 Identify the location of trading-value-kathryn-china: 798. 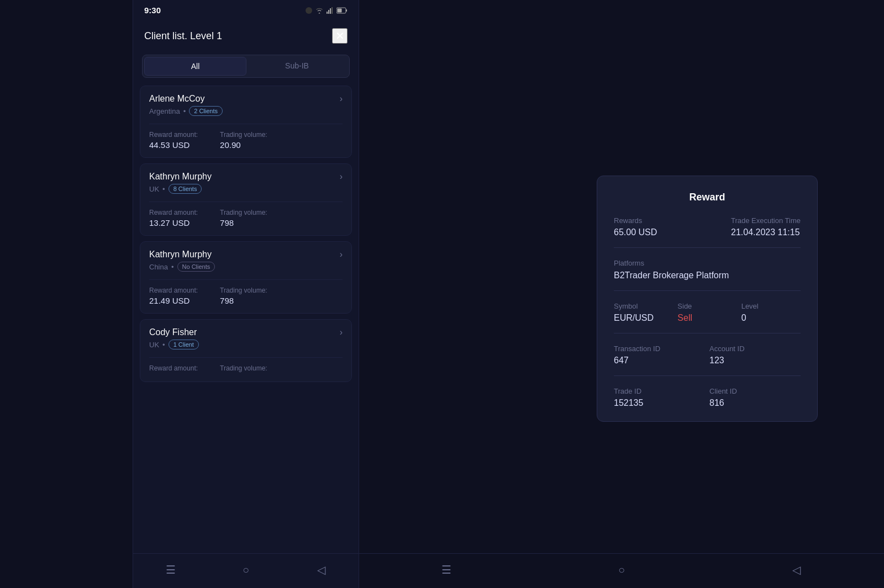
(244, 300).